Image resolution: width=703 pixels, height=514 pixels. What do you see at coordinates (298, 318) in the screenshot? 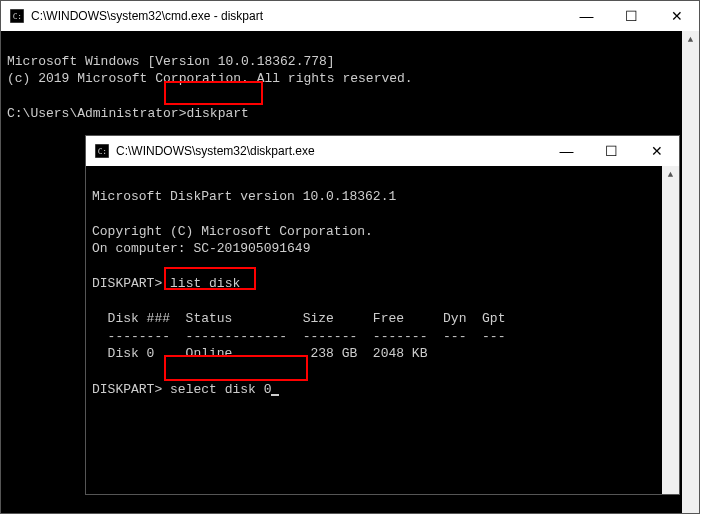
I see `disk-table-header: Disk ### Status Size Free Dyn Gpt` at bounding box center [298, 318].